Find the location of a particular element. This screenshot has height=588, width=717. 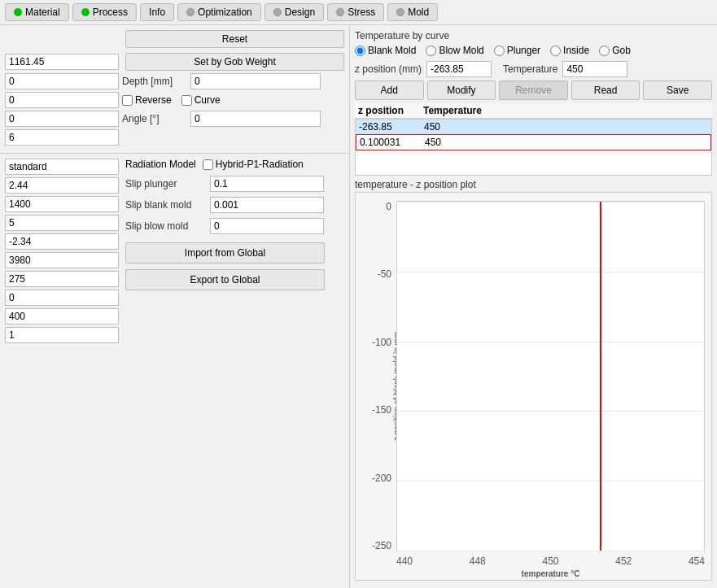

radio-blank-mold: Blank Mold is located at coordinates (386, 50).